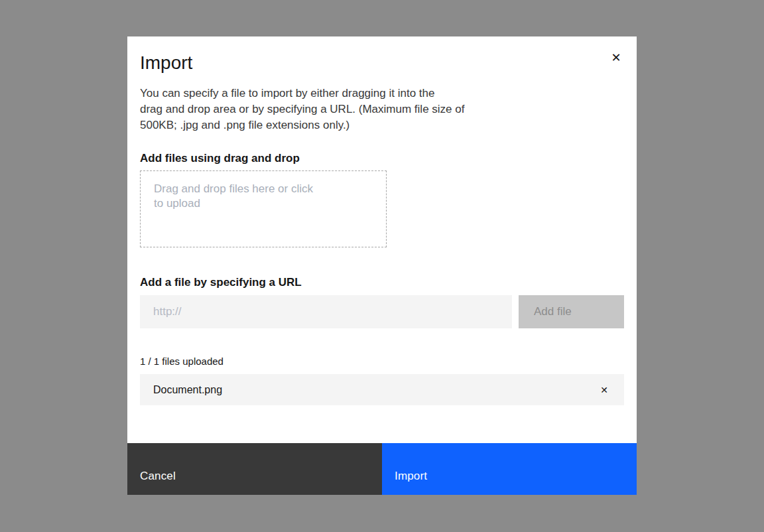 The height and width of the screenshot is (532, 764). I want to click on modal-footer: Cancel Import, so click(382, 469).